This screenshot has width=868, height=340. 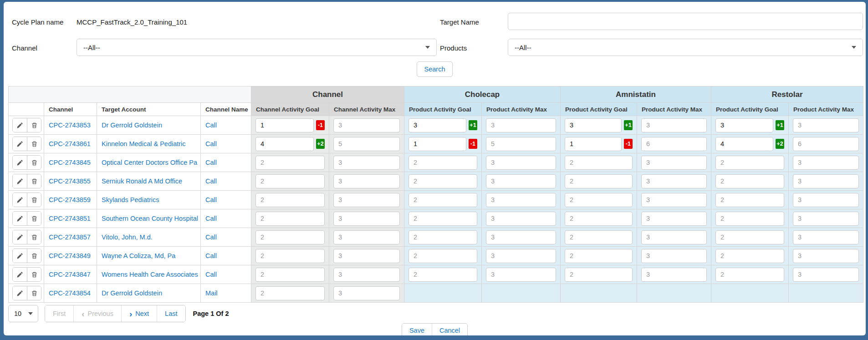 I want to click on cycle-plan-channel-link: CPC-2743849, so click(x=70, y=256).